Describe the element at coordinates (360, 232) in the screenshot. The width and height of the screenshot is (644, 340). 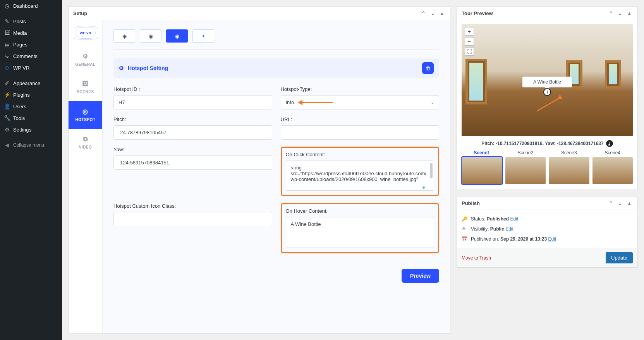
I see `onhover-textarea` at that location.